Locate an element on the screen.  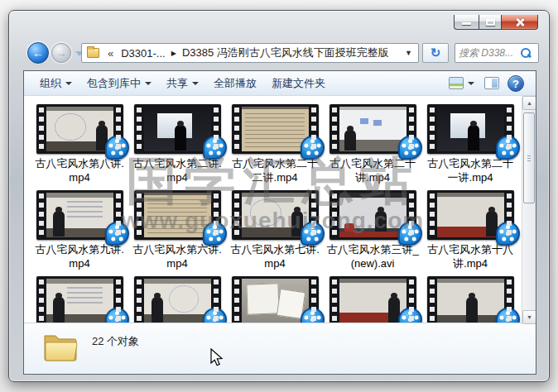
caption-buttons is located at coordinates (496, 22).